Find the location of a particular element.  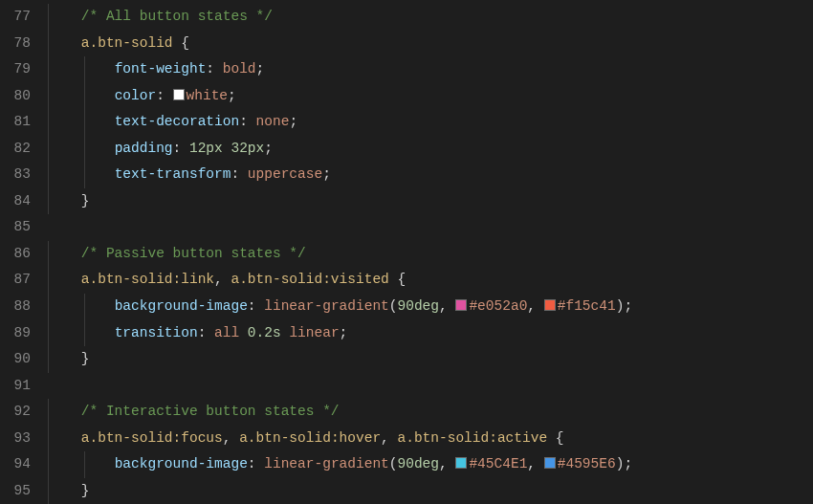

line-number: 80 is located at coordinates (20, 97).